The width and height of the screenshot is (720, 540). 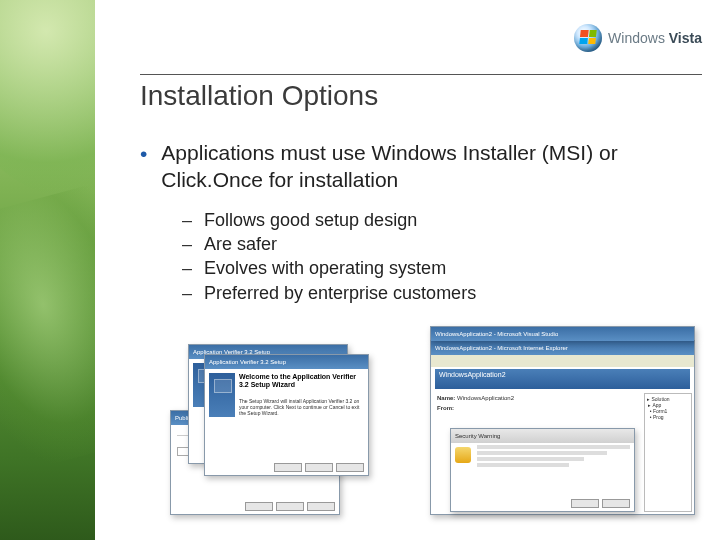 I want to click on brand-name-bold: Vista, so click(x=686, y=38).